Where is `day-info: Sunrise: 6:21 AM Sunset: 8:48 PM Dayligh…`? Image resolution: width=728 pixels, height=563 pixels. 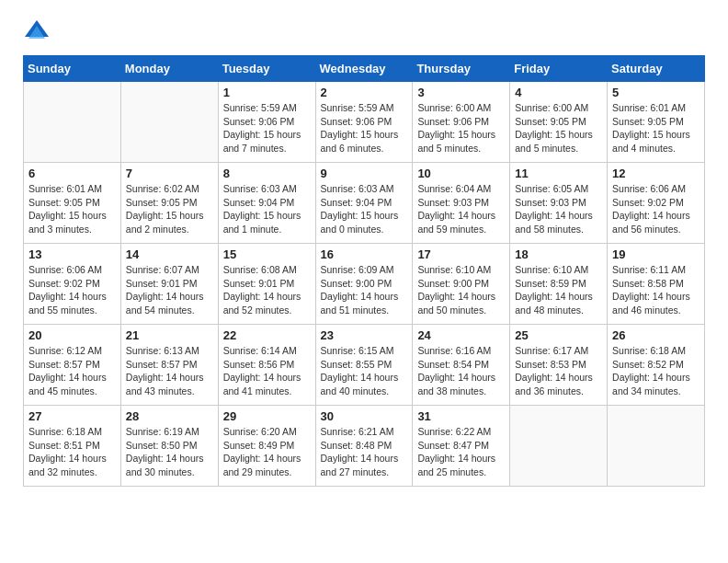
day-info: Sunrise: 6:21 AM Sunset: 8:48 PM Dayligh… is located at coordinates (364, 453).